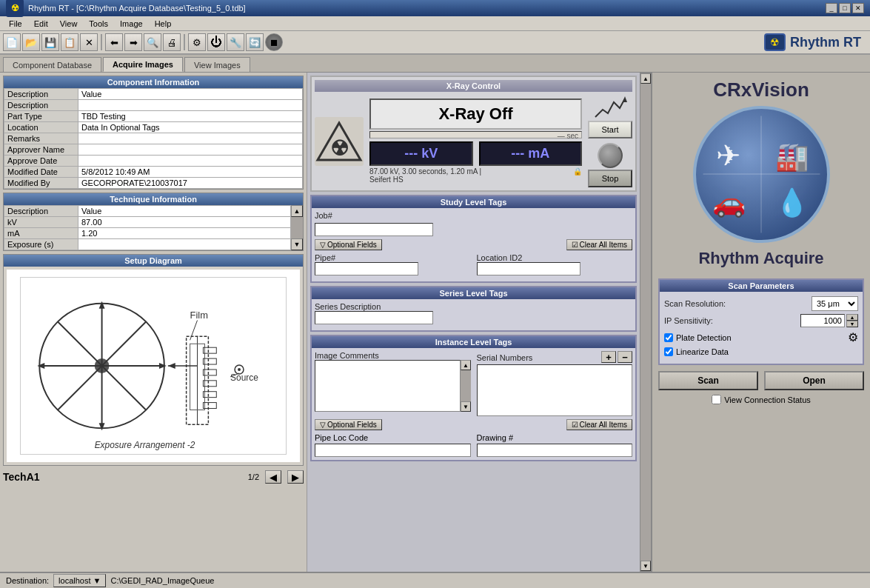 The width and height of the screenshot is (870, 588). Describe the element at coordinates (852, 317) in the screenshot. I see `ip-sensitivity-up: ▲` at that location.